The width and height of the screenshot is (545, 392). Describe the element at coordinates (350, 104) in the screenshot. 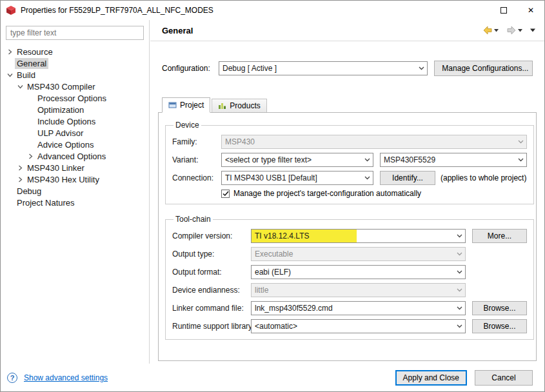

I see `tab-bar: Project Products` at that location.